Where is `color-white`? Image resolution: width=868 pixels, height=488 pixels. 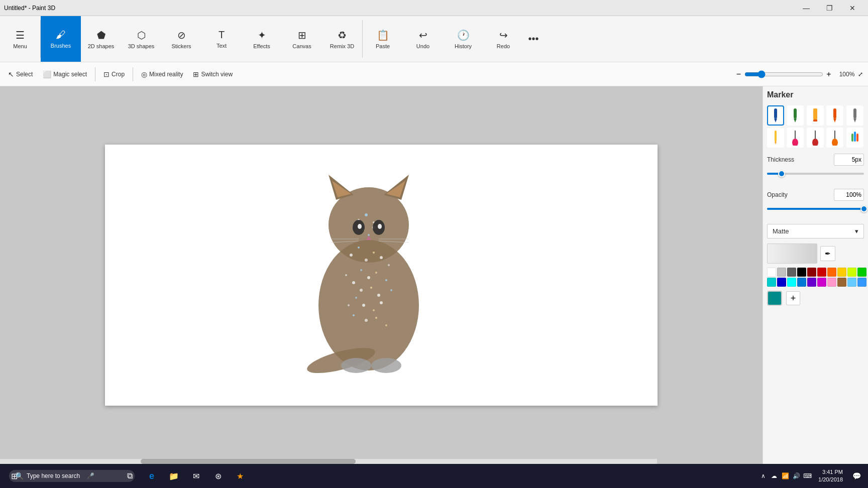 color-white is located at coordinates (772, 272).